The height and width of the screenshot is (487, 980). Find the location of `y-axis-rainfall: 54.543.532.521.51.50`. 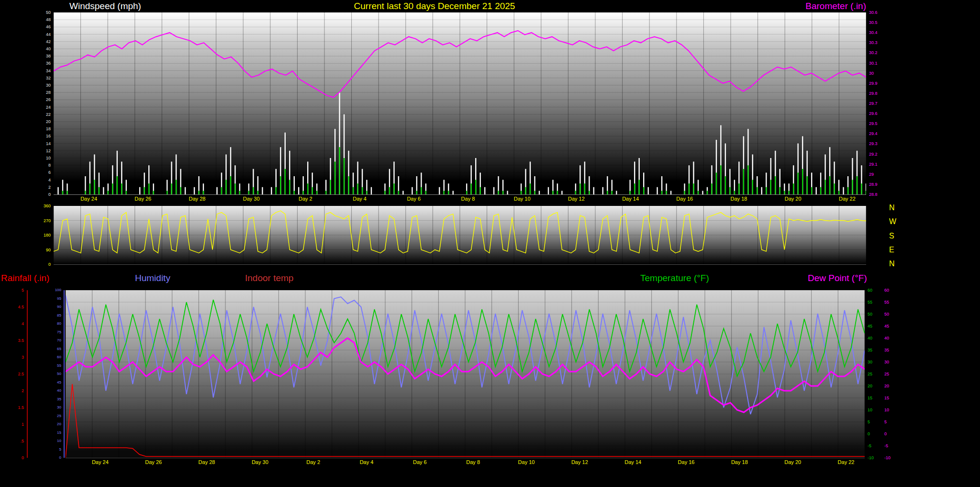

y-axis-rainfall: 54.543.532.521.51.50 is located at coordinates (18, 374).